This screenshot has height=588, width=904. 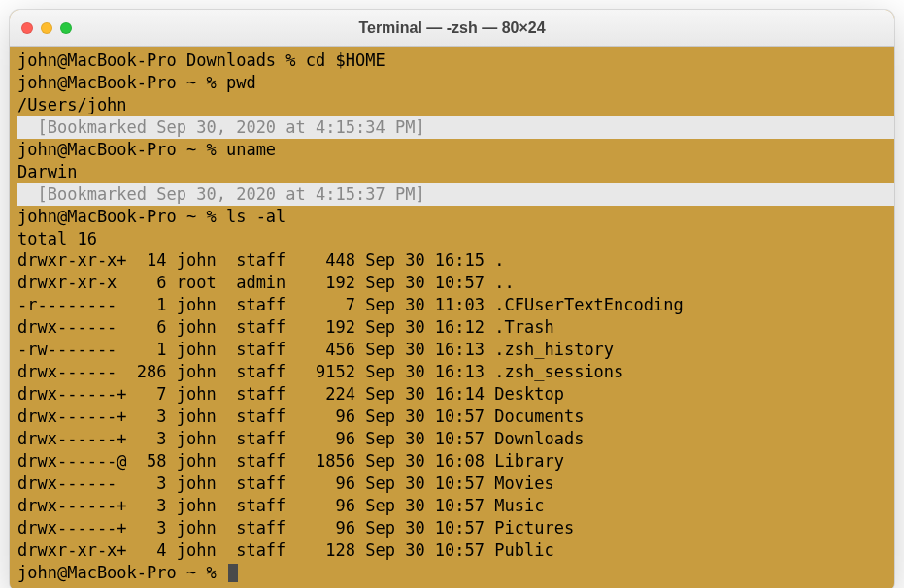 I want to click on terminal-line: drwx------ 286 john staff 9152 Sep 30 16…, so click(x=456, y=373).